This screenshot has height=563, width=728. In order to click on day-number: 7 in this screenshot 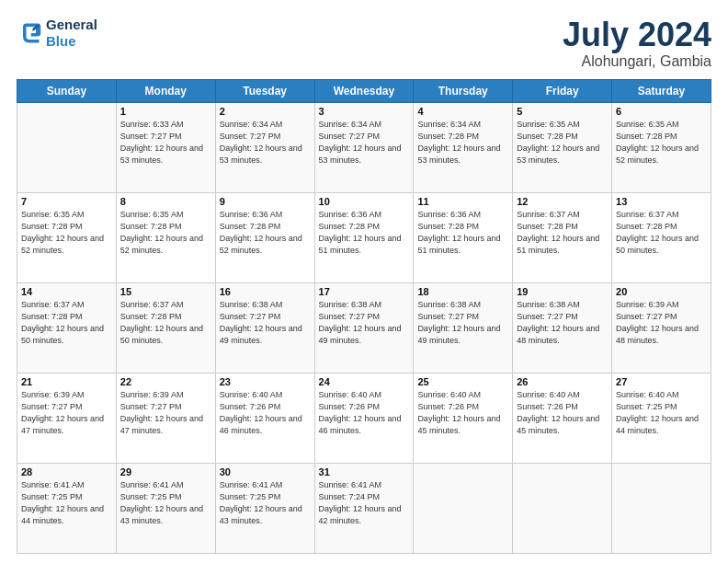, I will do `click(66, 201)`.